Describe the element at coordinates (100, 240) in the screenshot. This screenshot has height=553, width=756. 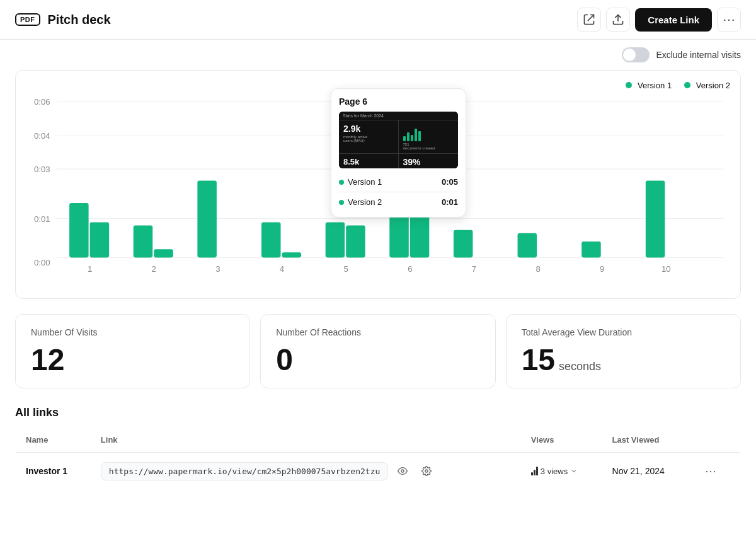
I see `bar-p1-v2` at that location.